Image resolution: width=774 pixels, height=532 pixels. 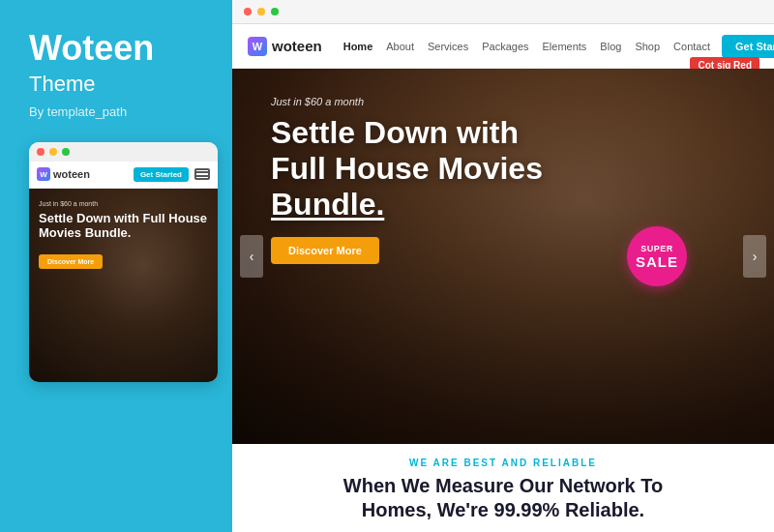 What do you see at coordinates (124, 234) in the screenshot?
I see `mini-hero-content: Just in $60 a month Settle Down with Ful…` at bounding box center [124, 234].